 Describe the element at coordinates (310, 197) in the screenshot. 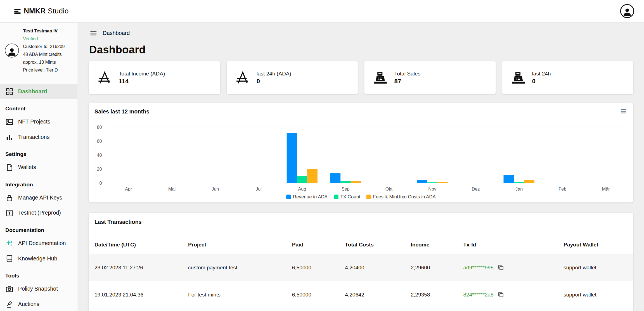

I see `legend-label: Revenue in ADA` at that location.